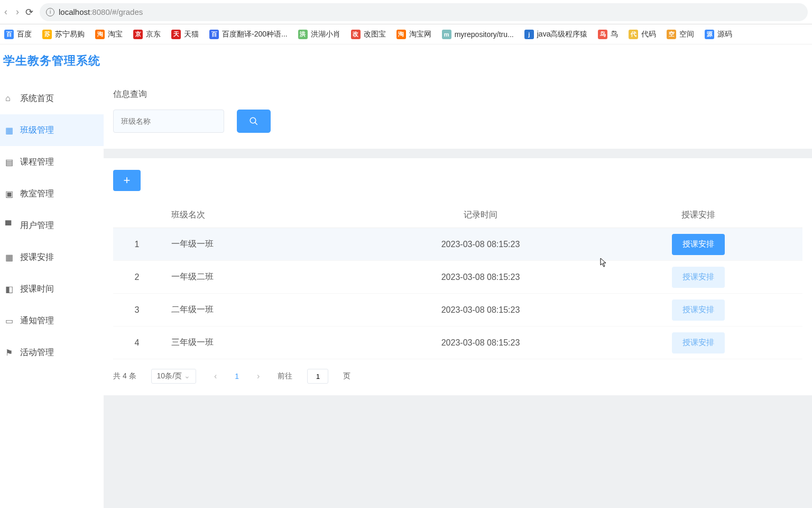  I want to click on cell-class-name: 二年级一班, so click(264, 310).